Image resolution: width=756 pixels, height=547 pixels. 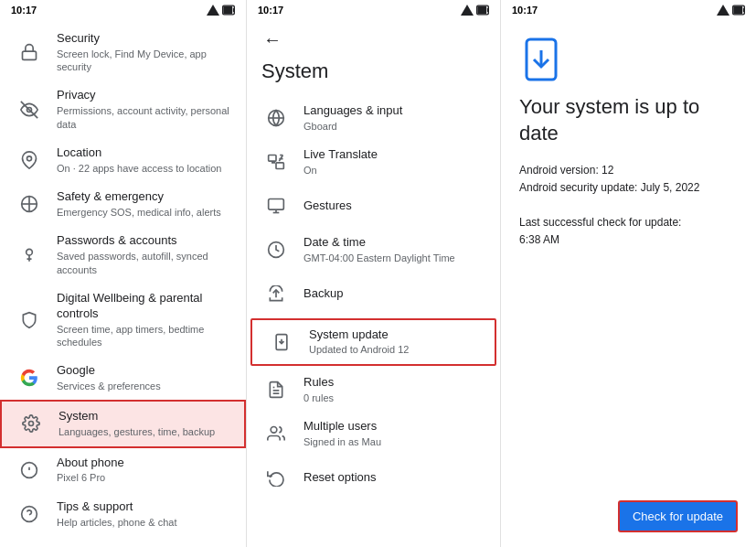 What do you see at coordinates (122, 52) in the screenshot?
I see `settings-item-security: Security Screen lock, Find My Device, ap…` at bounding box center [122, 52].